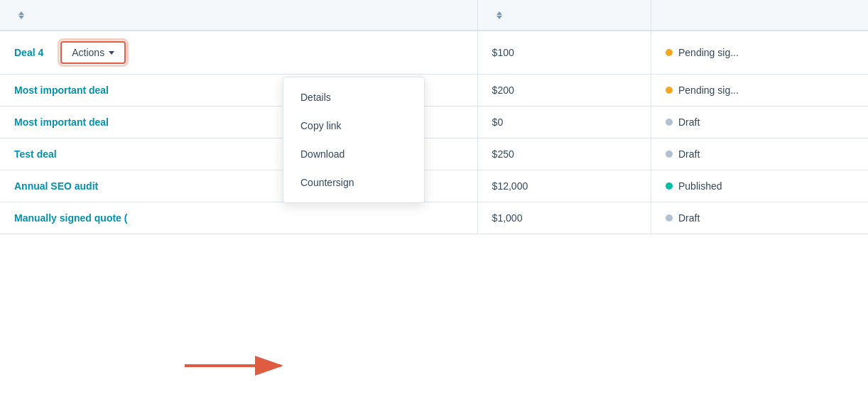 The width and height of the screenshot is (868, 409). What do you see at coordinates (112, 53) in the screenshot?
I see `chevron-down-icon` at bounding box center [112, 53].